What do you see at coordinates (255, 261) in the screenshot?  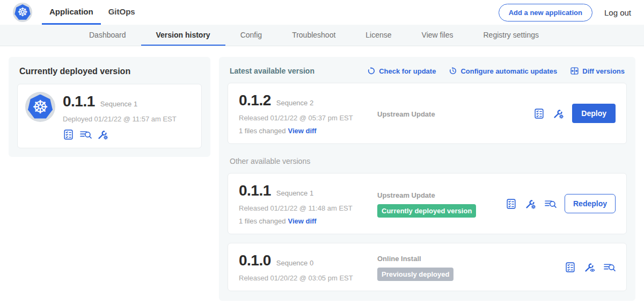 I see `version-number: 0.1.0` at bounding box center [255, 261].